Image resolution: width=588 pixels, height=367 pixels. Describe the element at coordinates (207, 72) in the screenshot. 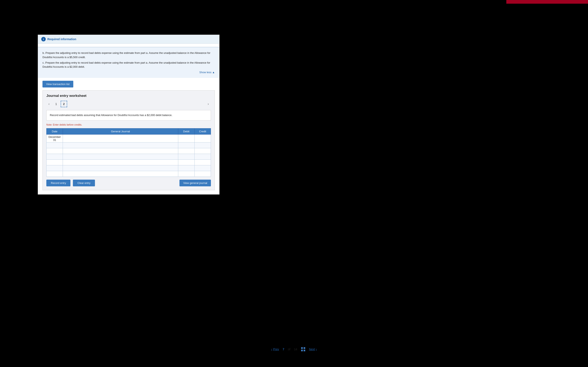

I see `show-less-link: Show less ▲` at that location.